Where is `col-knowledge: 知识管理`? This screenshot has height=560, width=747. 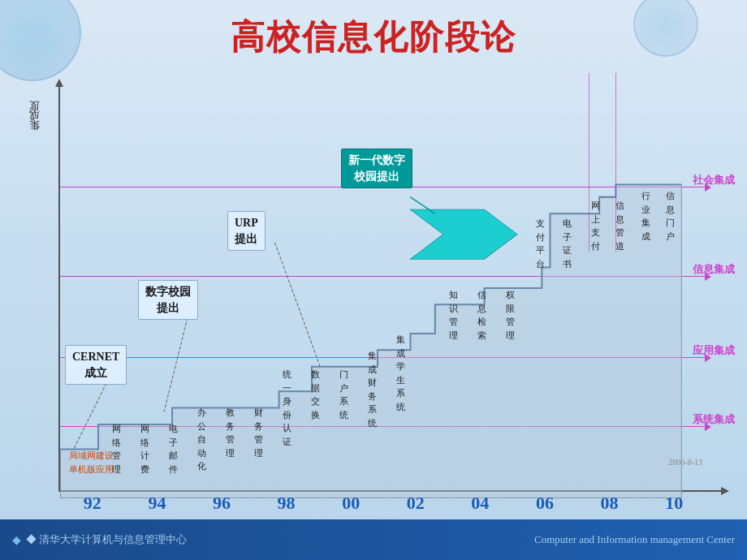 col-knowledge: 知识管理 is located at coordinates (453, 315).